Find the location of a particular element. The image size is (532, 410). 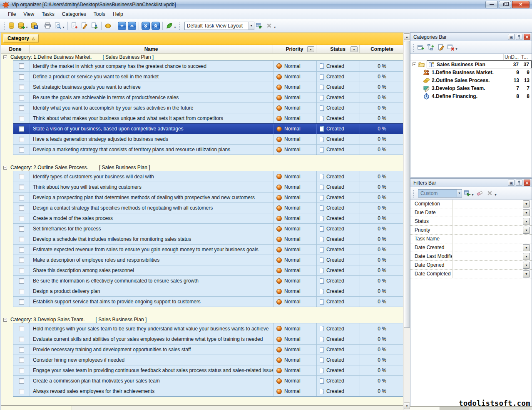

task-name-cell: State a vision of your business, based u… is located at coordinates (152, 129).